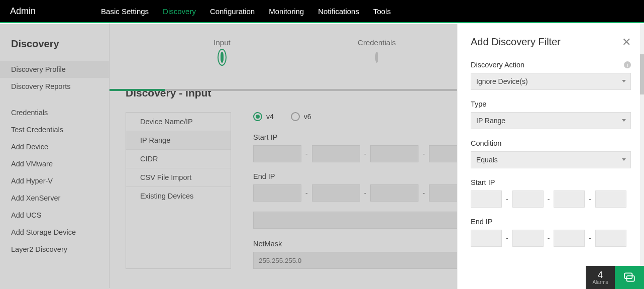  Describe the element at coordinates (178, 141) in the screenshot. I see `method-ip-range: IP Range` at that location.